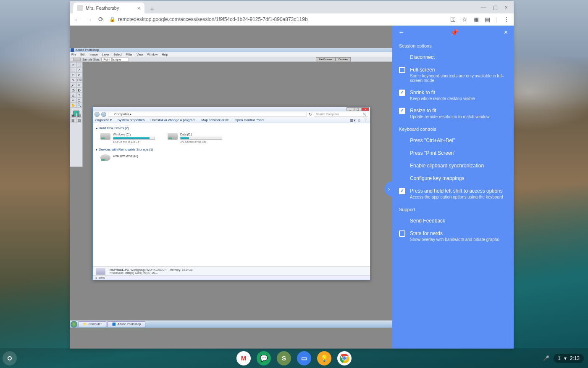 The width and height of the screenshot is (588, 368). I want to click on back-button: ←, so click(77, 19).